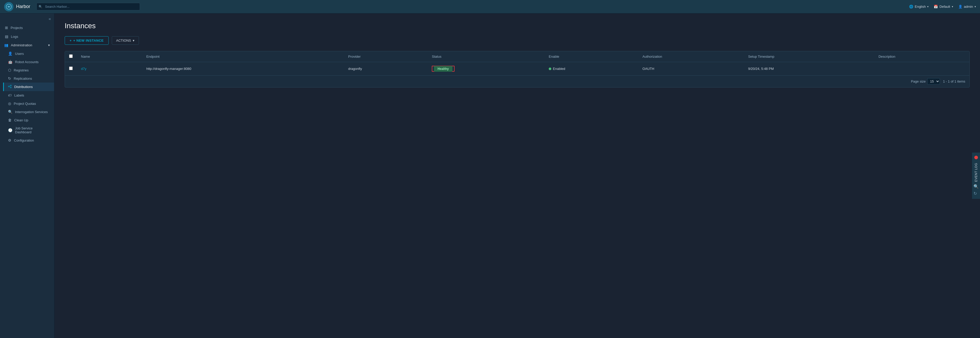 This screenshot has width=980, height=338. I want to click on theme-caret-icon: ▾, so click(953, 7).